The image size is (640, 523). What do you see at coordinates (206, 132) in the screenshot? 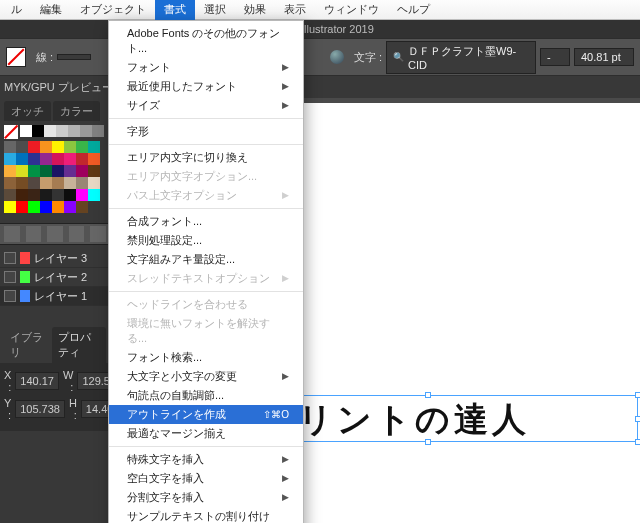
I see `menu-item: 字形` at bounding box center [206, 132].